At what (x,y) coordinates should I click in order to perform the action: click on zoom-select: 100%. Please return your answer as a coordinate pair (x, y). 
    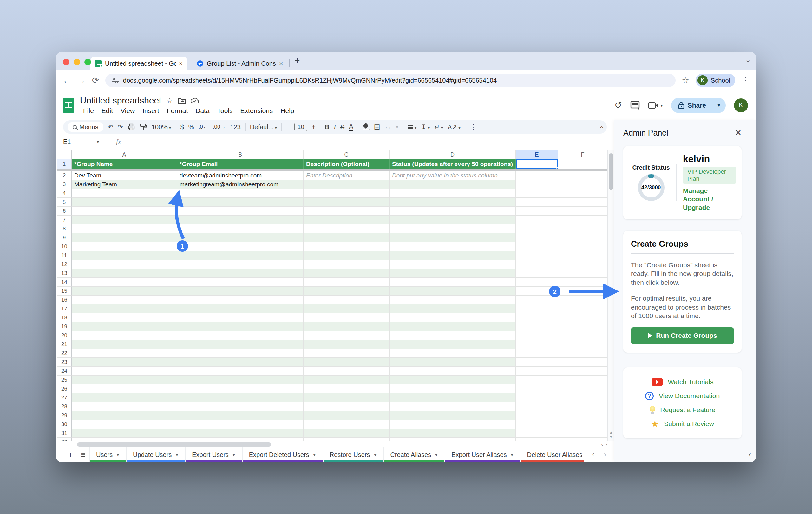
    Looking at the image, I should click on (162, 127).